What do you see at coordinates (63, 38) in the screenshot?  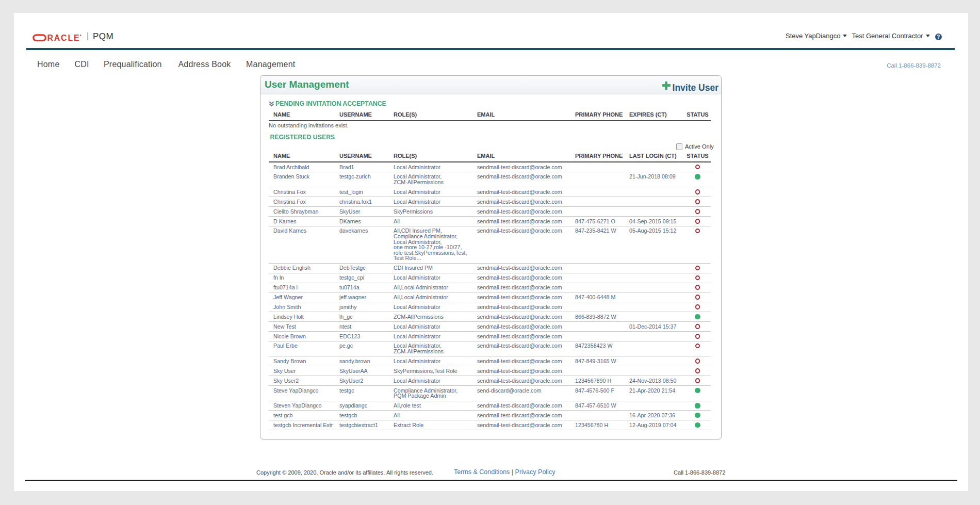 I see `svg-text: RACLE` at bounding box center [63, 38].